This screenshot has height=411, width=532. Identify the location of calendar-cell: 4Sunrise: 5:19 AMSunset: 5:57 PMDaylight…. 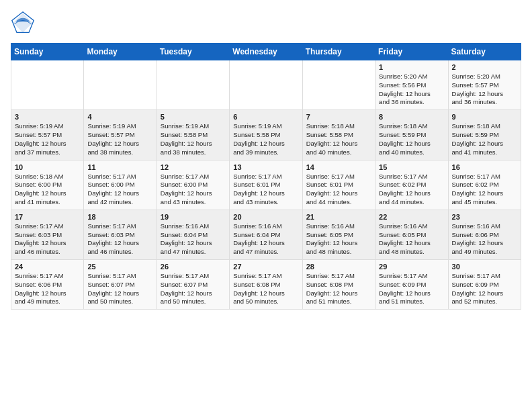
(120, 135).